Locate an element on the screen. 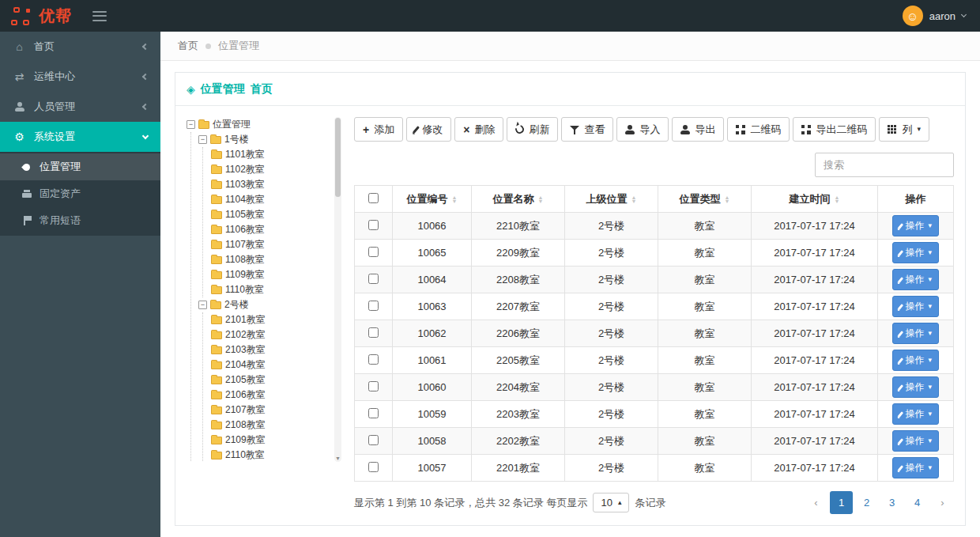 Image resolution: width=980 pixels, height=537 pixels. sidebar-subitem-fixed-assets: 固定资产 is located at coordinates (81, 194).